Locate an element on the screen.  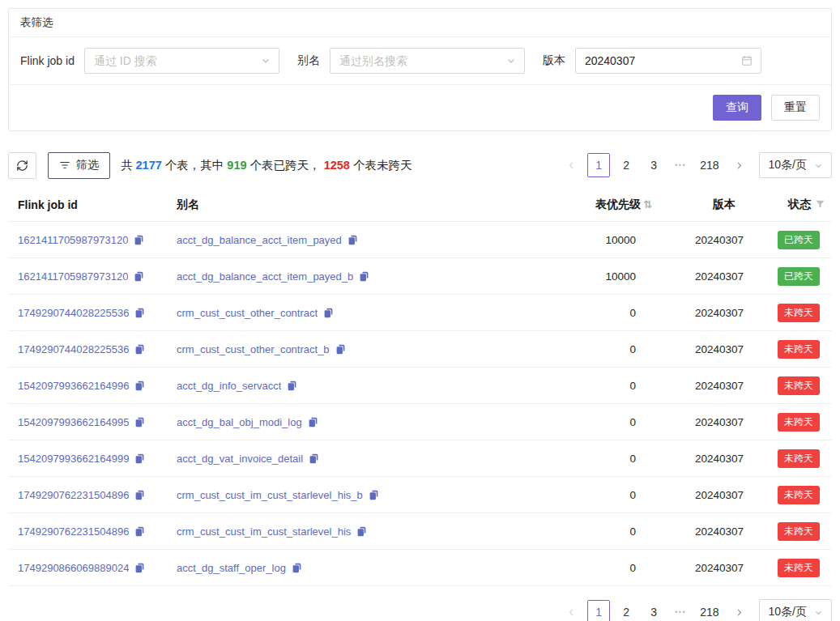
table-summary: 共 2177 个表，其中 919 个表已跨天， 1258 个表未跨天 is located at coordinates (266, 165).